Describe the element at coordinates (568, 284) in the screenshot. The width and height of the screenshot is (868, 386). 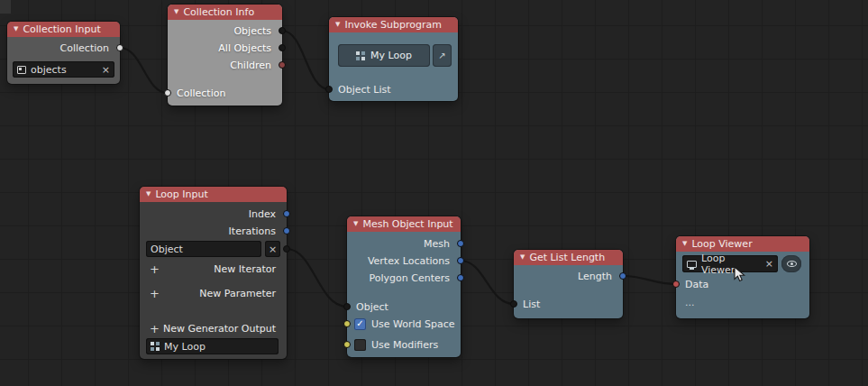
I see `node-get-list-length: ▼ Get List Length Length List` at that location.